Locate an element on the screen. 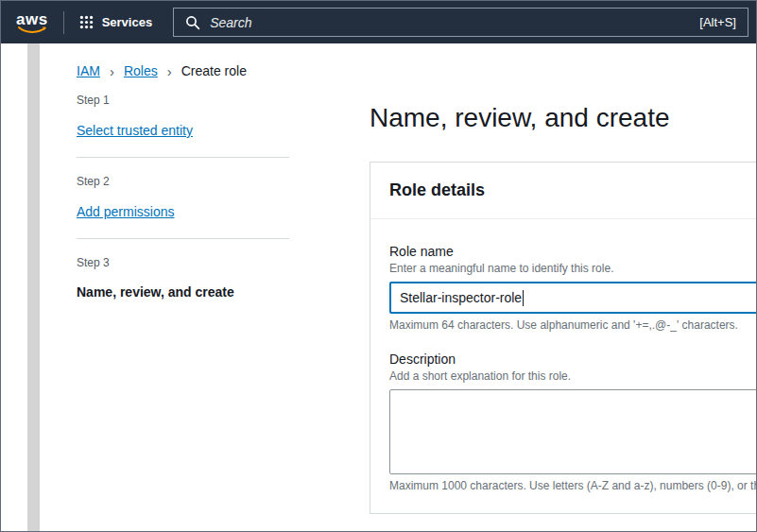 This screenshot has width=757, height=532. top-navigation-bar: aws Services [Alt+S] is located at coordinates (378, 23).